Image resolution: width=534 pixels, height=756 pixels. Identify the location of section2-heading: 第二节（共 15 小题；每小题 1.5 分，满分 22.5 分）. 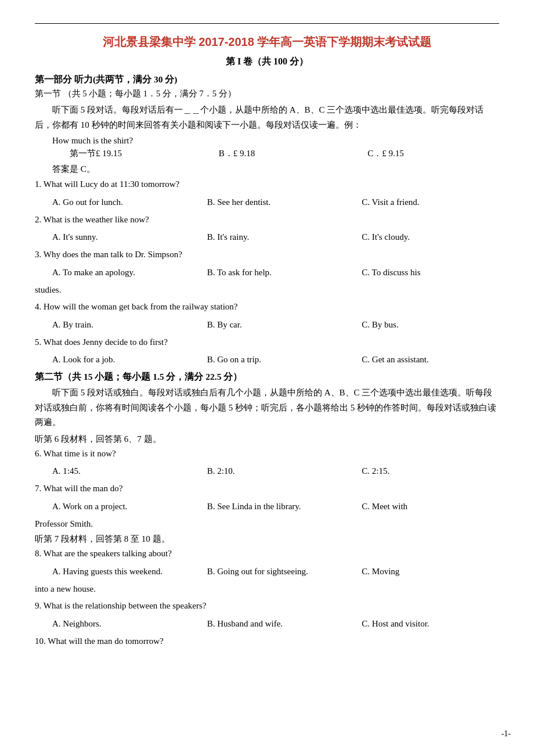
(267, 377).